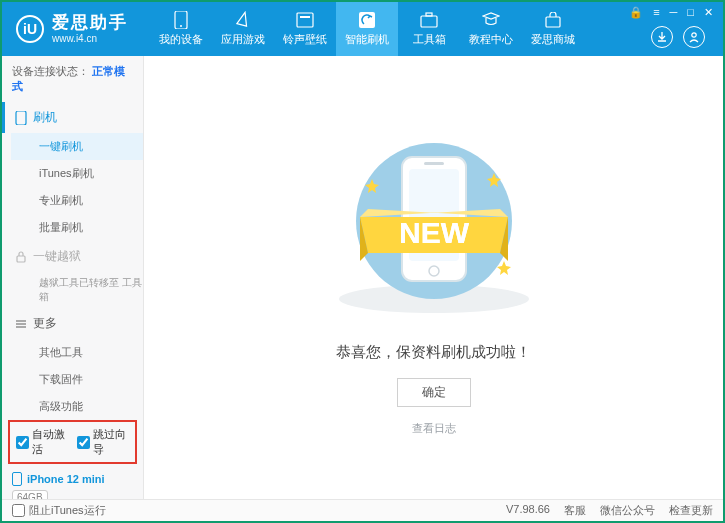  What do you see at coordinates (575, 510) in the screenshot?
I see `link-support: 客服` at bounding box center [575, 510].